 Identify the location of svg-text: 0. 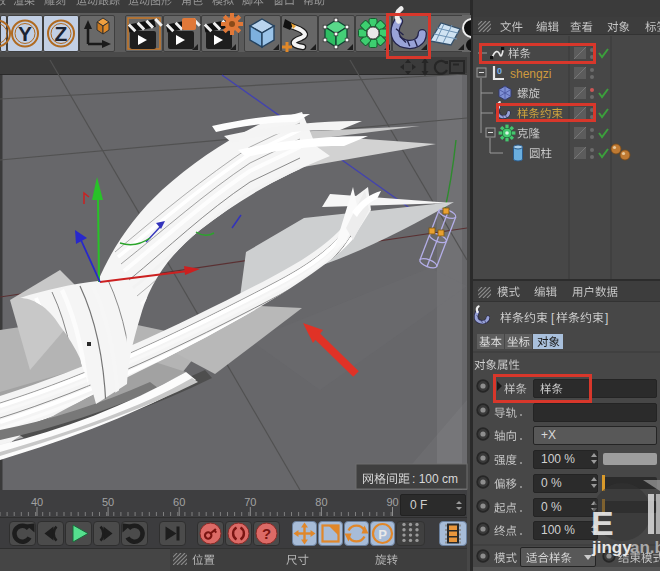
(500, 71).